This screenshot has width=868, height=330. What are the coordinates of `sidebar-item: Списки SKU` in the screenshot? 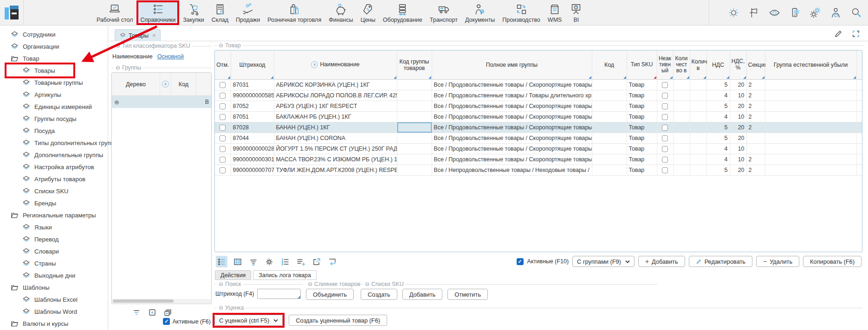 It's located at (54, 191).